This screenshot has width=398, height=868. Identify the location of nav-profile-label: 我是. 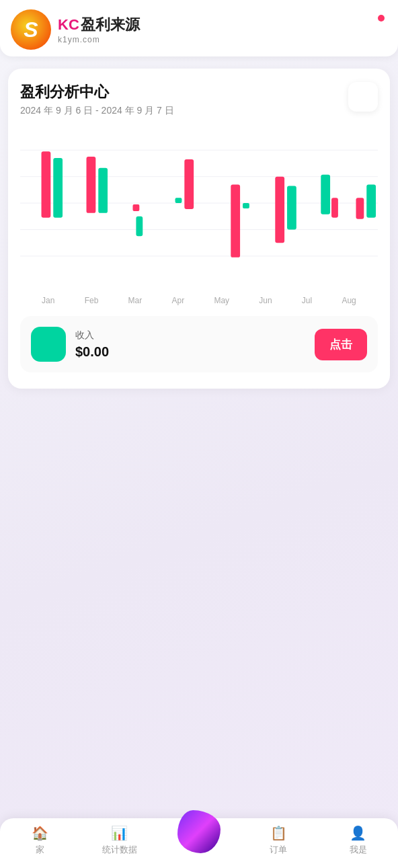
(358, 850).